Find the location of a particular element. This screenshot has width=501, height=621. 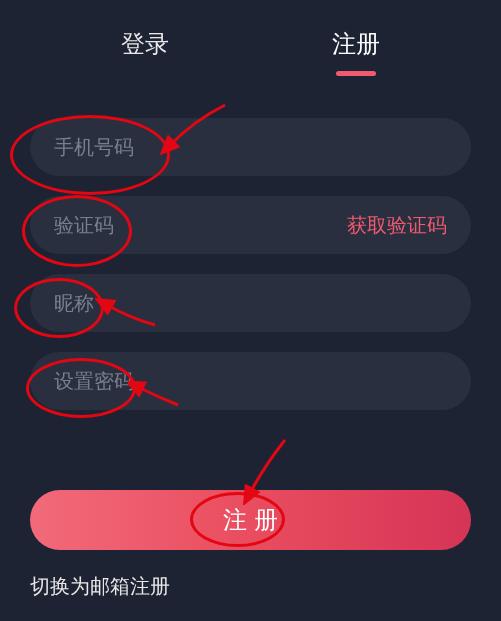

code-input-wrap: 获取验证码 is located at coordinates (250, 225).